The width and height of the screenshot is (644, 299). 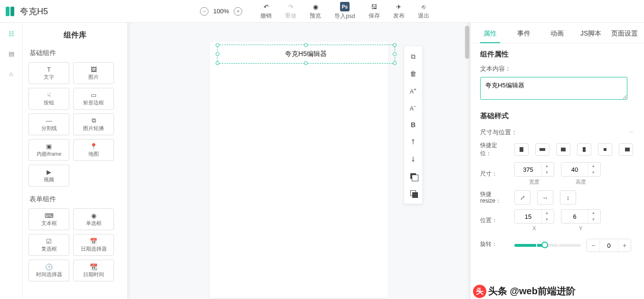 What do you see at coordinates (94, 245) in the screenshot?
I see `comp-datepicker: 📅日期选择器` at bounding box center [94, 245].